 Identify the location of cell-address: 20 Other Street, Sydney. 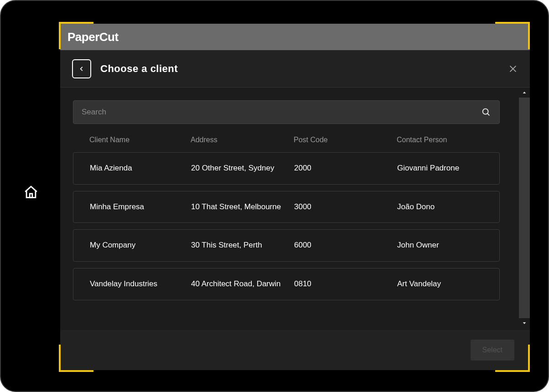
(243, 169).